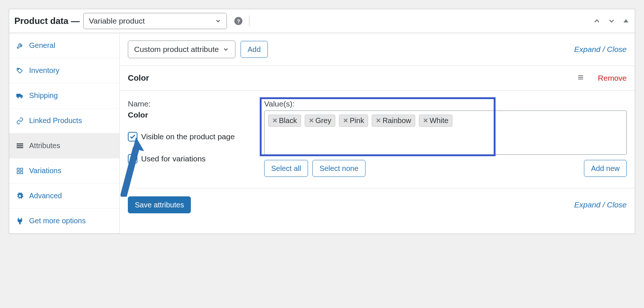 The image size is (644, 308). Describe the element at coordinates (116, 21) in the screenshot. I see `product-type-value: Variable product` at that location.